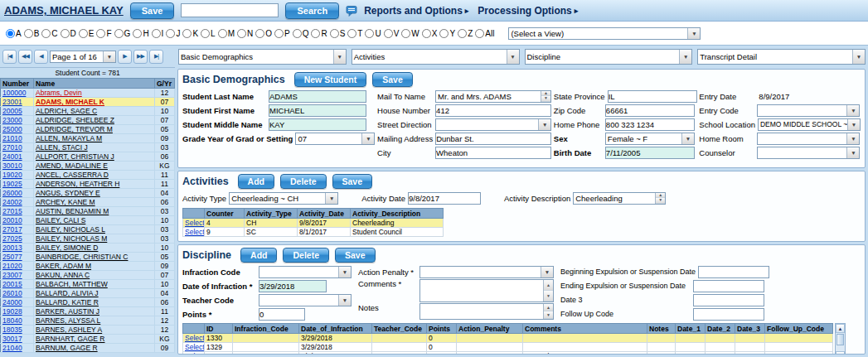 This screenshot has height=357, width=868. I want to click on student-name-link: BAILEY, NICHOLAS L, so click(70, 229).